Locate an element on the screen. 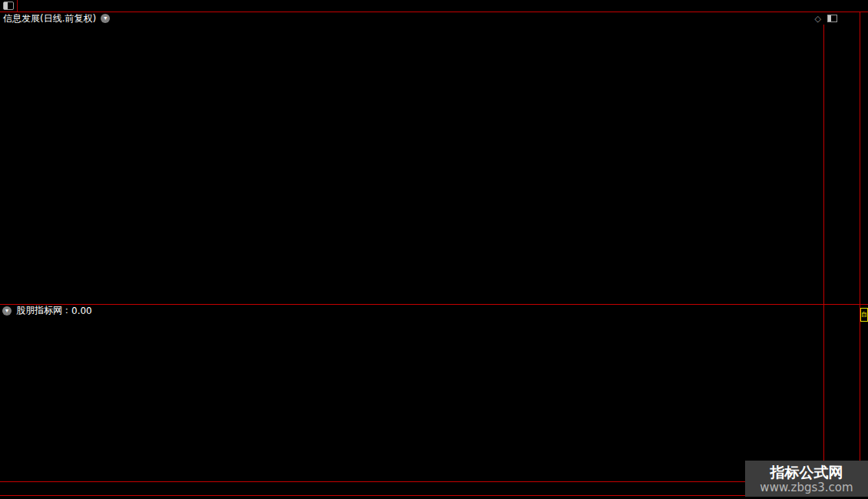 Image resolution: width=868 pixels, height=499 pixels. time-axis-bottom-line is located at coordinates (434, 496).